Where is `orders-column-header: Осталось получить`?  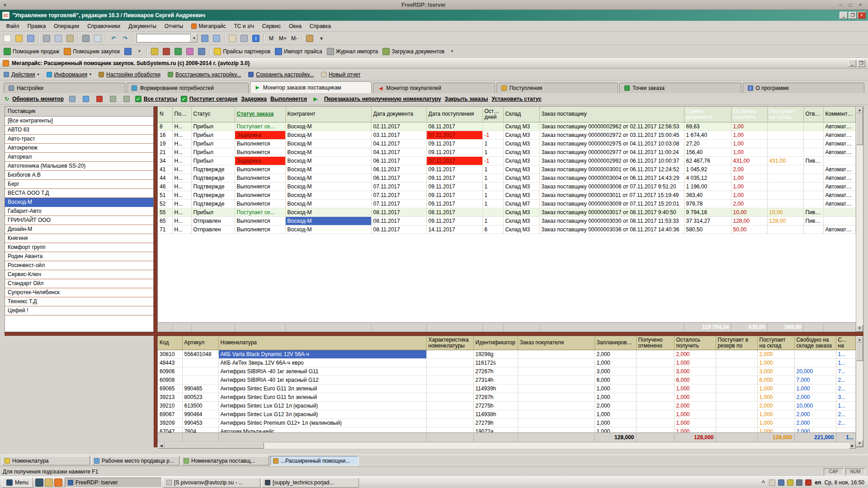 orders-column-header: Осталось получить is located at coordinates (749, 114).